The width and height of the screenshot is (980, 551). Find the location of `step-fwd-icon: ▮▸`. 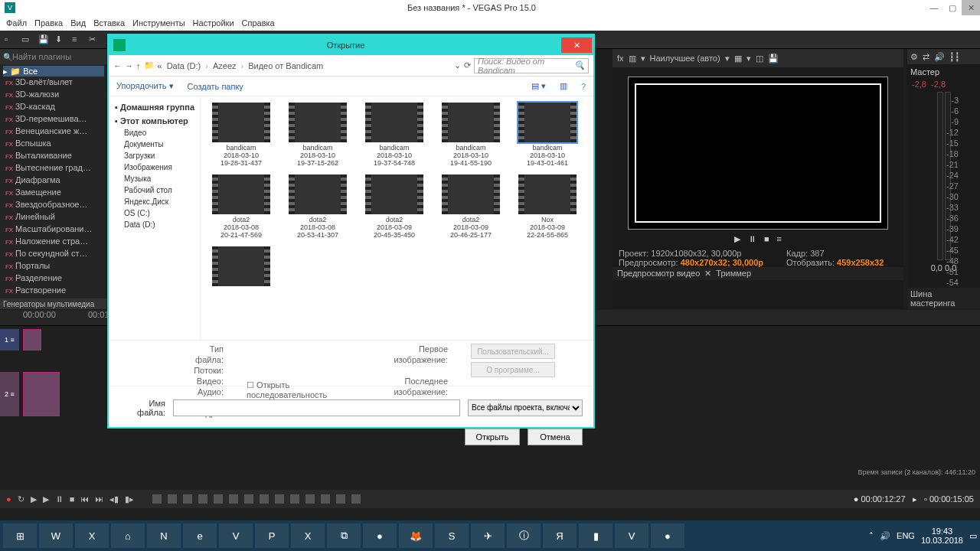

step-fwd-icon: ▮▸ is located at coordinates (129, 499).